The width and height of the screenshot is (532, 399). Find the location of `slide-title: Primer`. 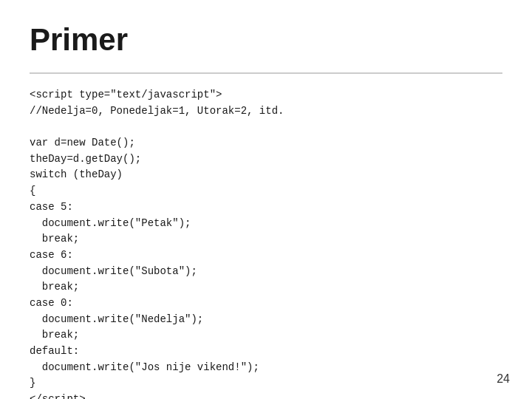

slide-title: Primer is located at coordinates (266, 40).